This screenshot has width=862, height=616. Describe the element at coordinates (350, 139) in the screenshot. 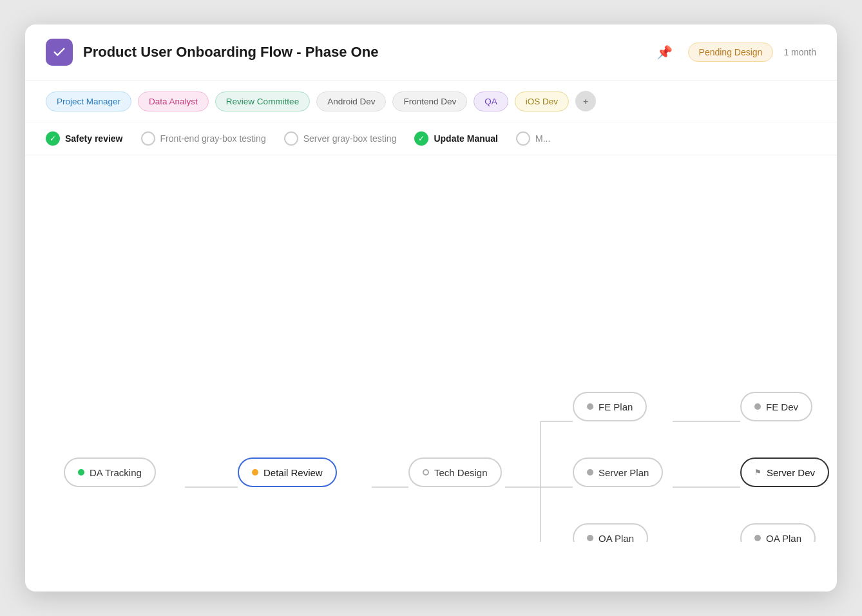

I see `task-server-gray-label: Server gray-box testing` at that location.